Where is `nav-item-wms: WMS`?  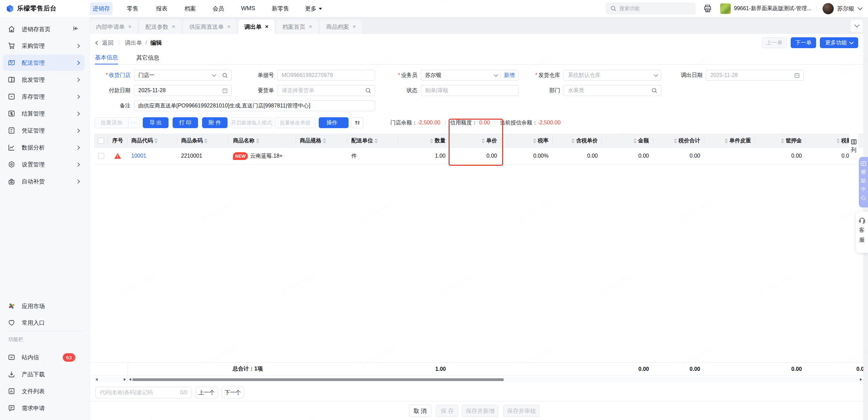
nav-item-wms: WMS is located at coordinates (248, 8).